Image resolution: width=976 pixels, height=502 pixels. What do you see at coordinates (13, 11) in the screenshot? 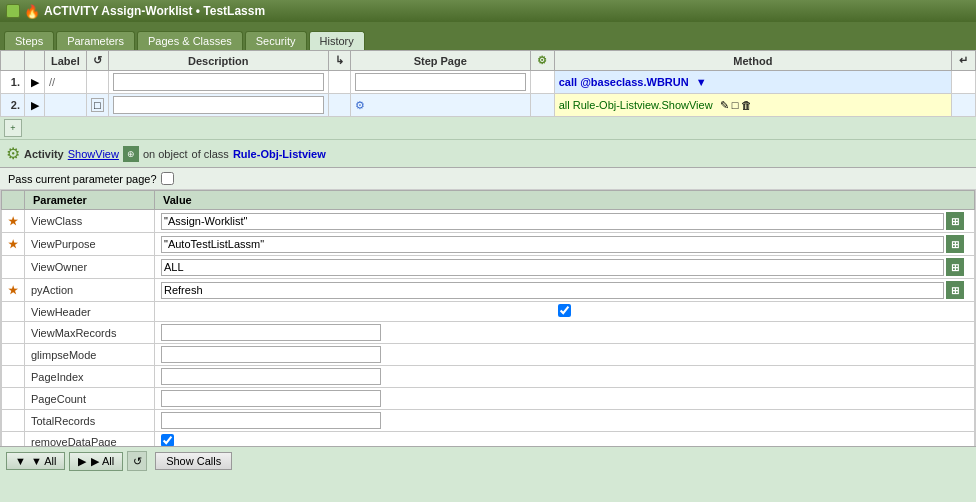
I see `app-icon` at bounding box center [13, 11].